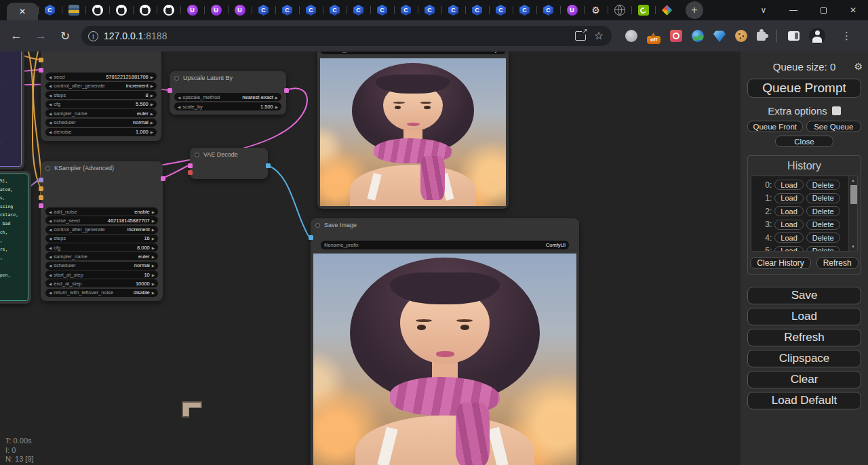  Describe the element at coordinates (854, 195) in the screenshot. I see `scrollbar-thumb` at that location.